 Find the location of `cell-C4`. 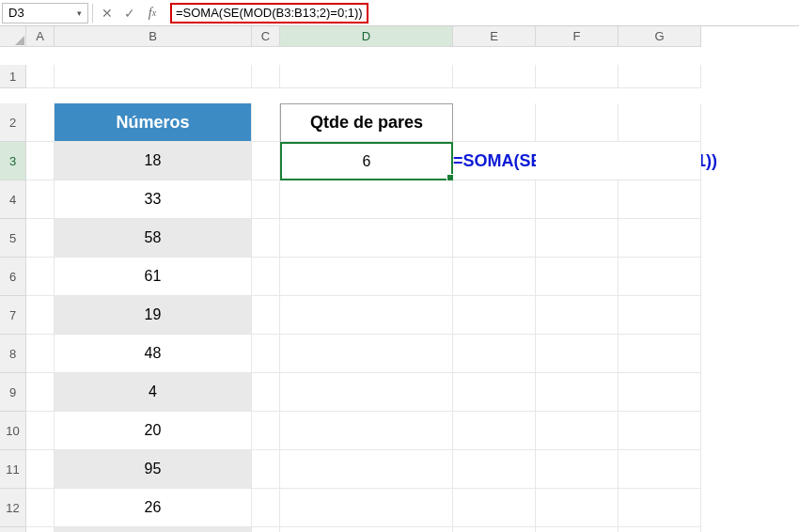

cell-C4 is located at coordinates (266, 199).